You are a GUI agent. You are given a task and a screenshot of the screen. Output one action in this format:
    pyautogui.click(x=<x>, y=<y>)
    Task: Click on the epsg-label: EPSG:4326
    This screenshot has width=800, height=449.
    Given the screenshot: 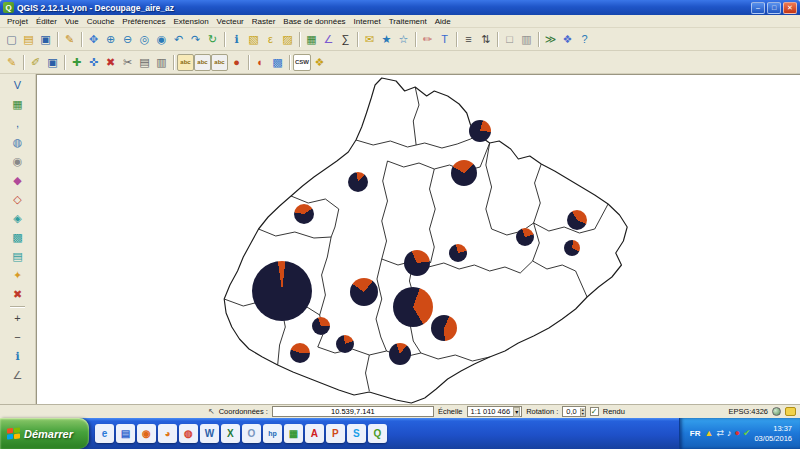 What is the action you would take?
    pyautogui.click(x=748, y=412)
    